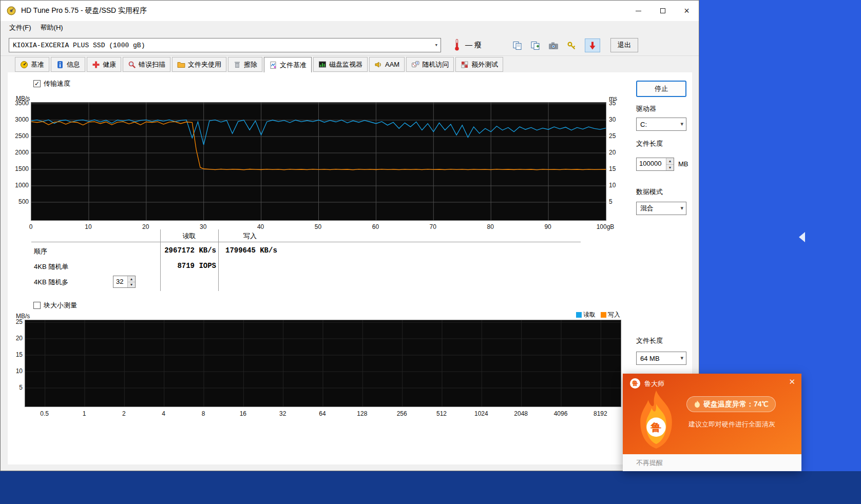 The height and width of the screenshot is (504, 861). Describe the element at coordinates (687, 11) in the screenshot. I see `close-button: ×` at that location.